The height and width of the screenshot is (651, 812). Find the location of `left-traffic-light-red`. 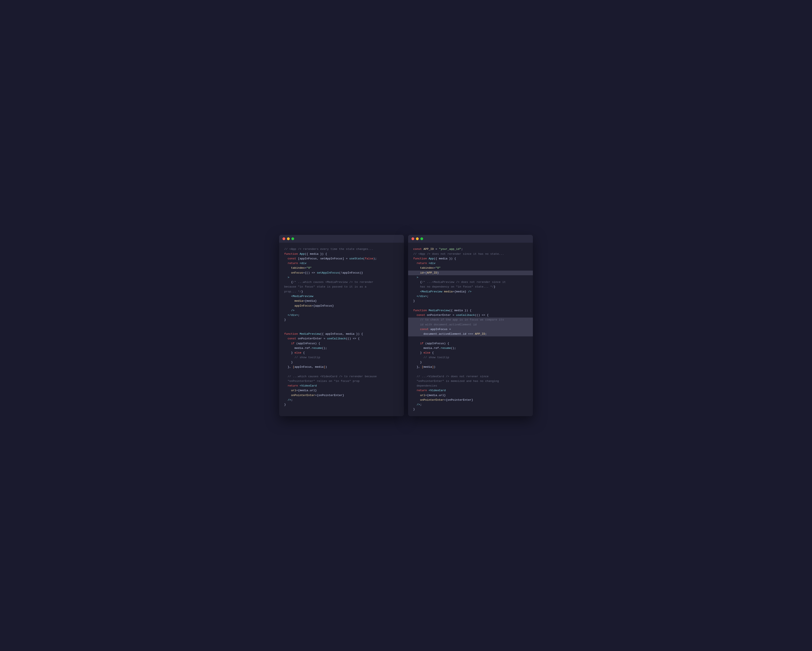

left-traffic-light-red is located at coordinates (284, 239).